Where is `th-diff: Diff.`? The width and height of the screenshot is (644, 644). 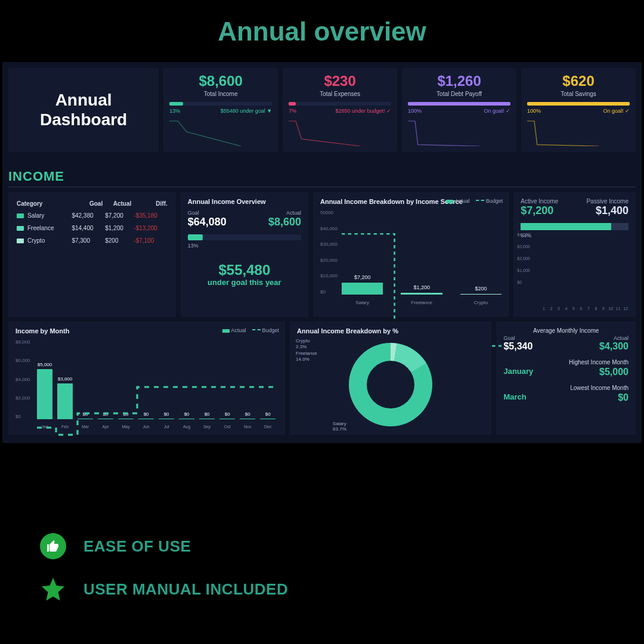
th-diff: Diff. is located at coordinates (150, 204).